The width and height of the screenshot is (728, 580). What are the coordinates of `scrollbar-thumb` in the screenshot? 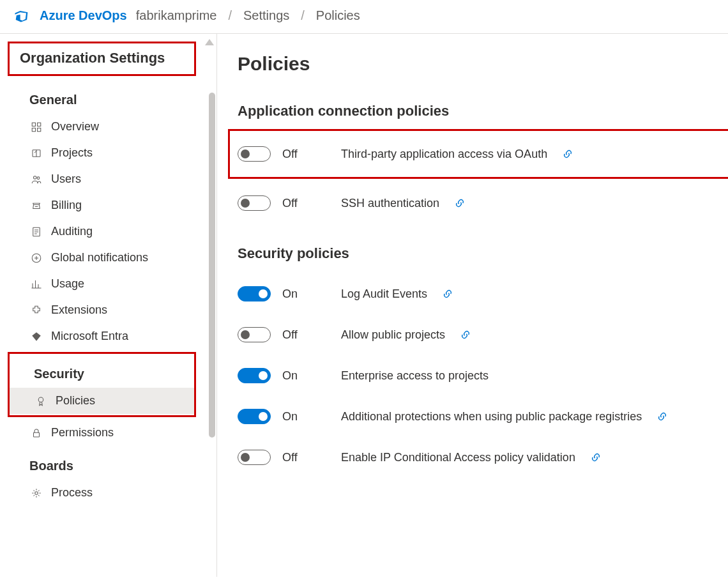 It's located at (212, 265).